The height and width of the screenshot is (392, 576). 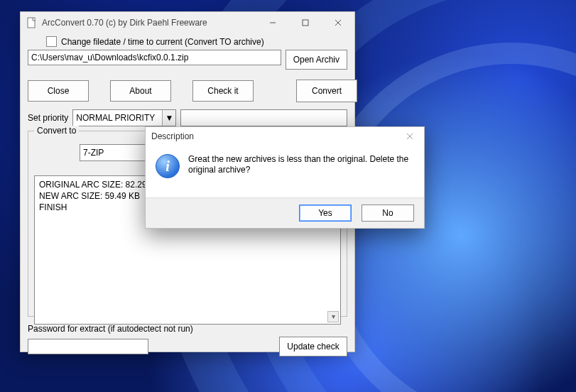 I want to click on archive-path-input: C:\Users\mav_u\Downloads\kcfix0.0.1.zip, so click(x=155, y=58).